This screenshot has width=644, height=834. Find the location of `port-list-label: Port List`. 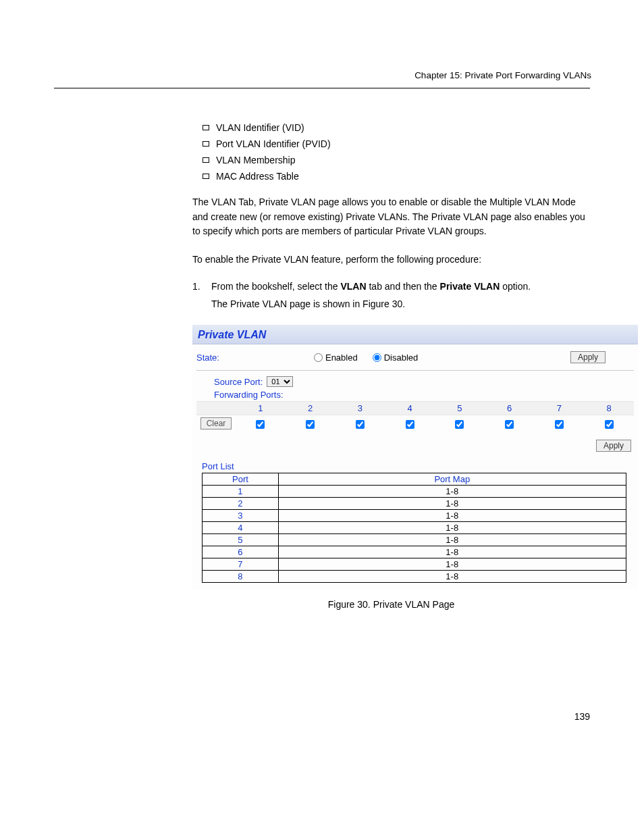

port-list-label: Port List is located at coordinates (418, 466).